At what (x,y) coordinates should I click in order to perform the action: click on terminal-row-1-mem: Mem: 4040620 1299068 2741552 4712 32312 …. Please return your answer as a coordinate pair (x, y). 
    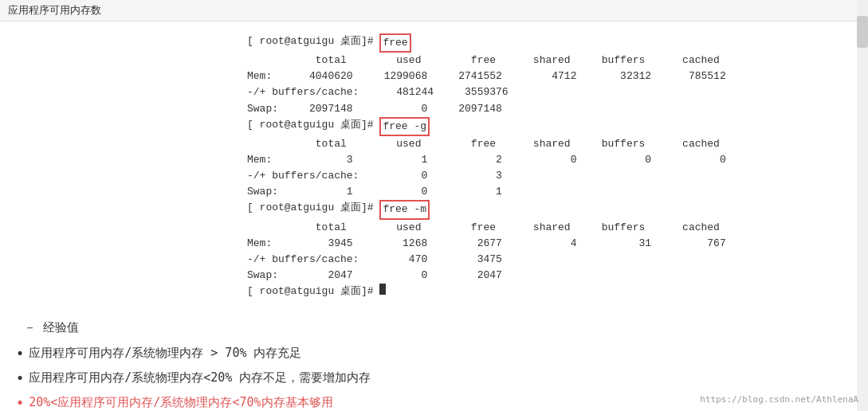
    Looking at the image, I should click on (550, 76).